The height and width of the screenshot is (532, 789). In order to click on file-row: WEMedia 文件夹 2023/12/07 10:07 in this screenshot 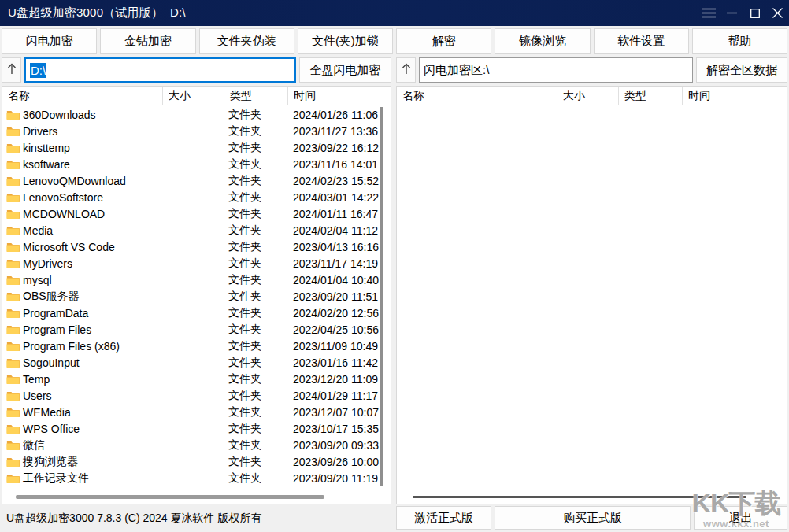, I will do `click(197, 412)`.